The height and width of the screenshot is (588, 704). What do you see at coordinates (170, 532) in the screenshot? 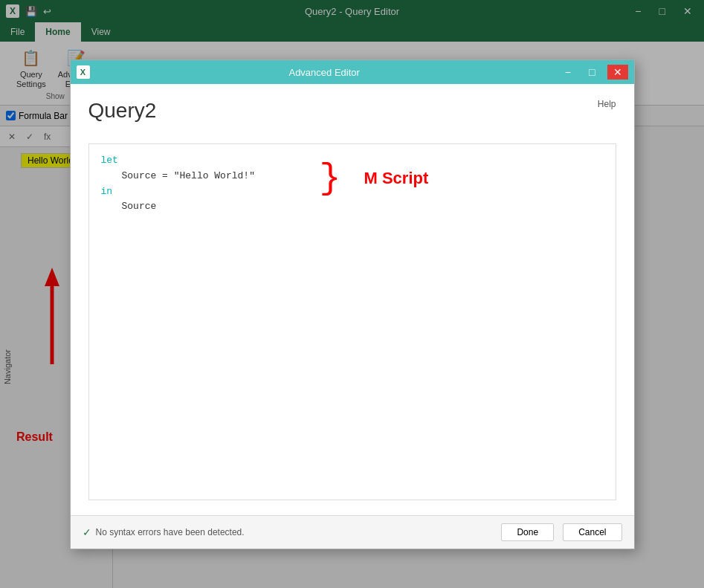
I see `status-text: No syntax errors have been detected.` at bounding box center [170, 532].